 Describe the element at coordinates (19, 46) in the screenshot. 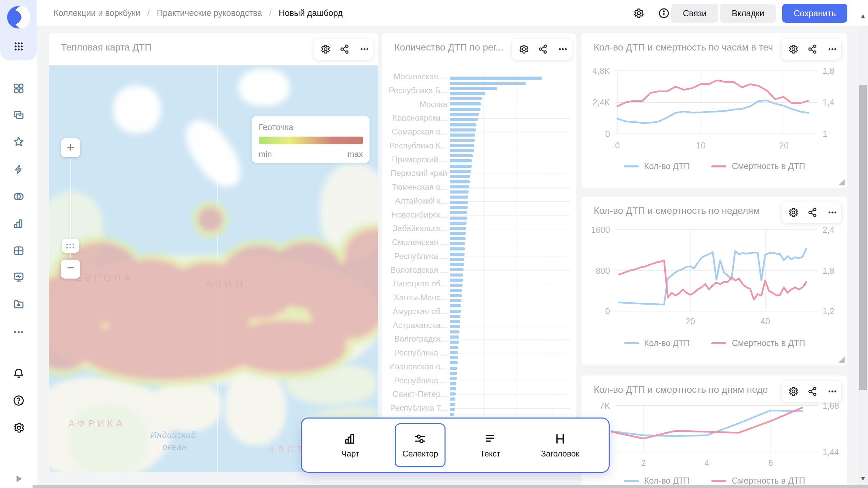

I see `apps-grid-icon` at that location.